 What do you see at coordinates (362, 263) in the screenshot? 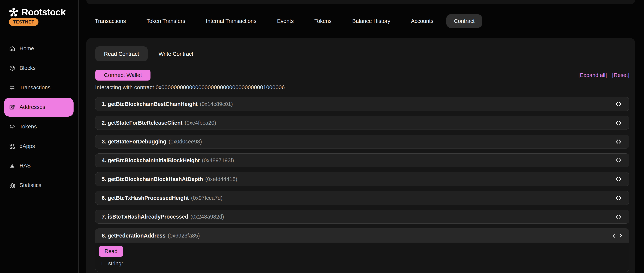
I see `output-line: ∟string:` at bounding box center [362, 263].